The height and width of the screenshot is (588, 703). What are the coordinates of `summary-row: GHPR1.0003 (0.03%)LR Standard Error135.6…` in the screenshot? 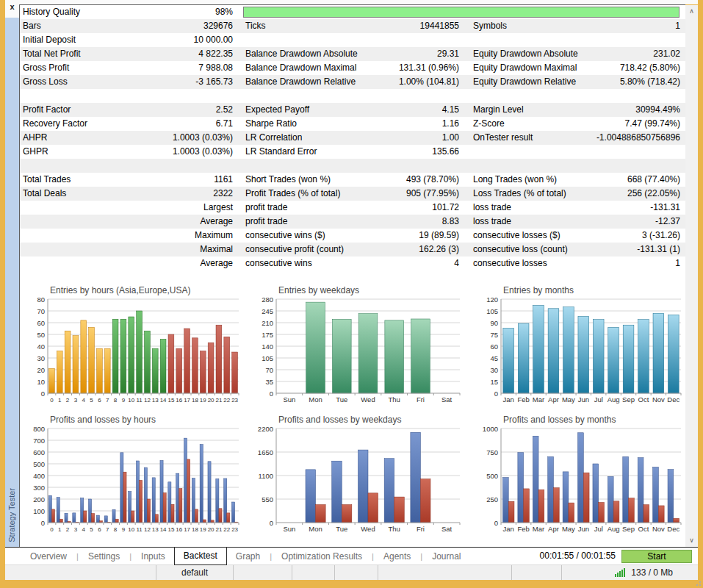 It's located at (353, 151).